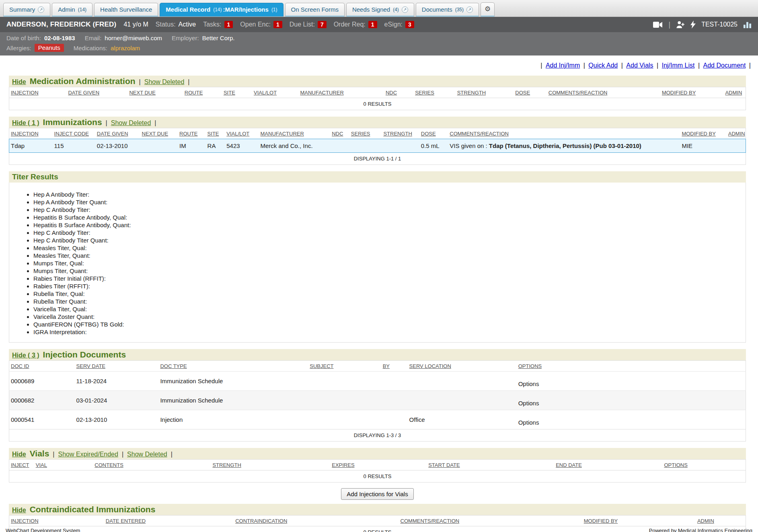 This screenshot has width=758, height=532. Describe the element at coordinates (725, 65) in the screenshot. I see `add-document-link: Add Document` at that location.